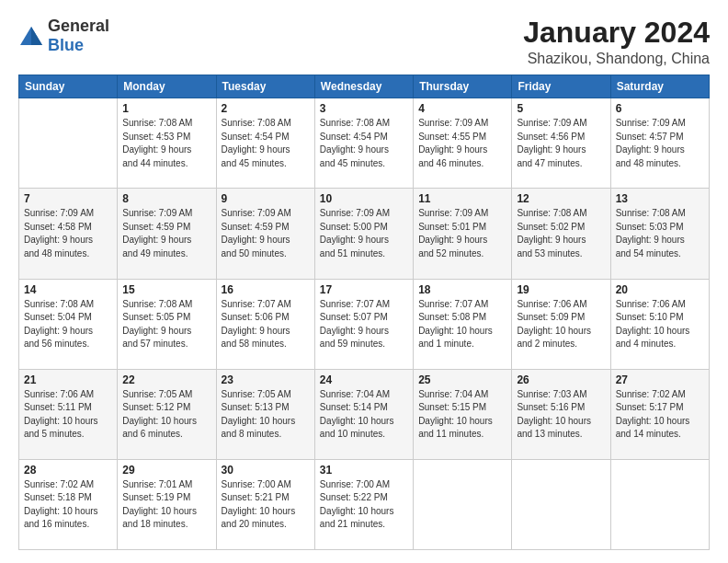 Image resolution: width=728 pixels, height=563 pixels. Describe the element at coordinates (266, 470) in the screenshot. I see `day-number: 30` at that location.